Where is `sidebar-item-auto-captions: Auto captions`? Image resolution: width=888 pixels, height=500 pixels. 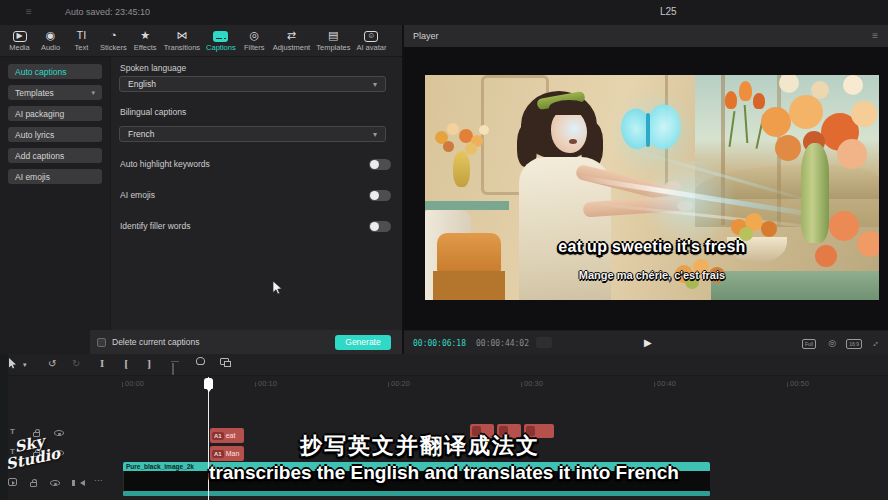
sidebar-item-auto-captions: Auto captions is located at coordinates (55, 72).